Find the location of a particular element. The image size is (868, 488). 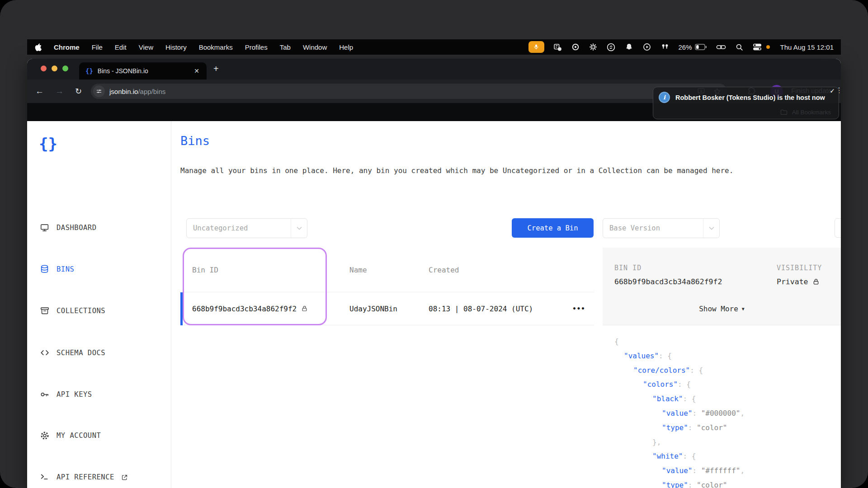

minimize-window-button is located at coordinates (54, 69).